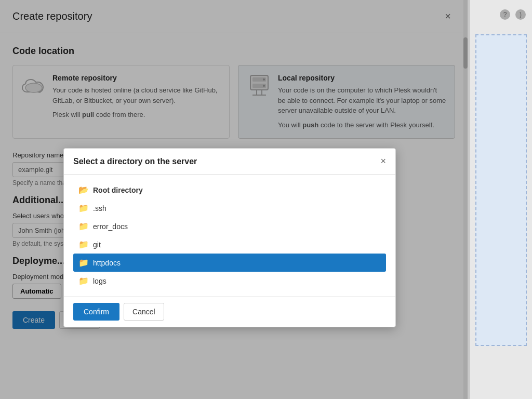  Describe the element at coordinates (230, 190) in the screenshot. I see `dir-item-root: 📂 Root directory` at that location.